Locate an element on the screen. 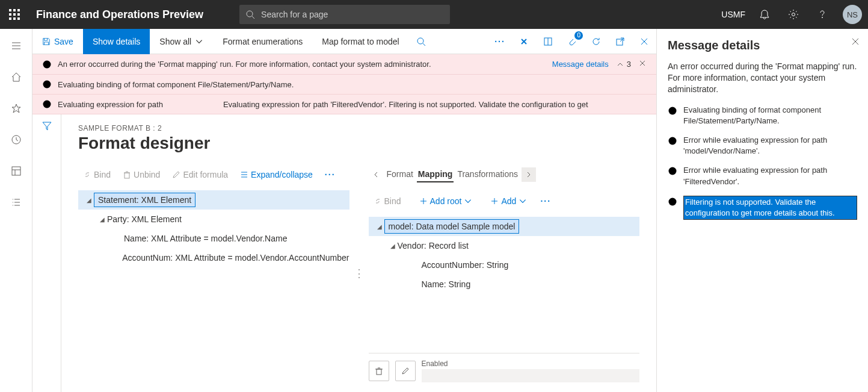 The height and width of the screenshot is (392, 868). add-root-button: Add root is located at coordinates (446, 201).